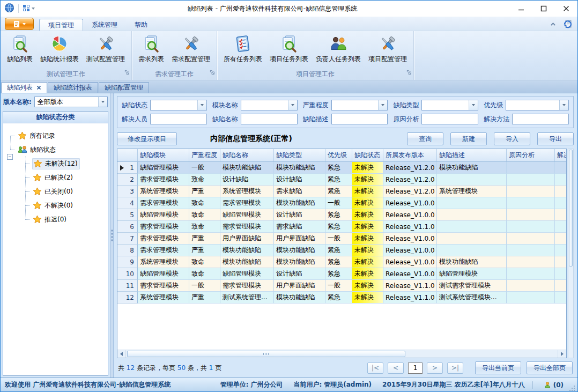  What do you see at coordinates (338, 51) in the screenshot?
I see `ribbon-button-owner-tasks: 负责人任务列表` at bounding box center [338, 51].